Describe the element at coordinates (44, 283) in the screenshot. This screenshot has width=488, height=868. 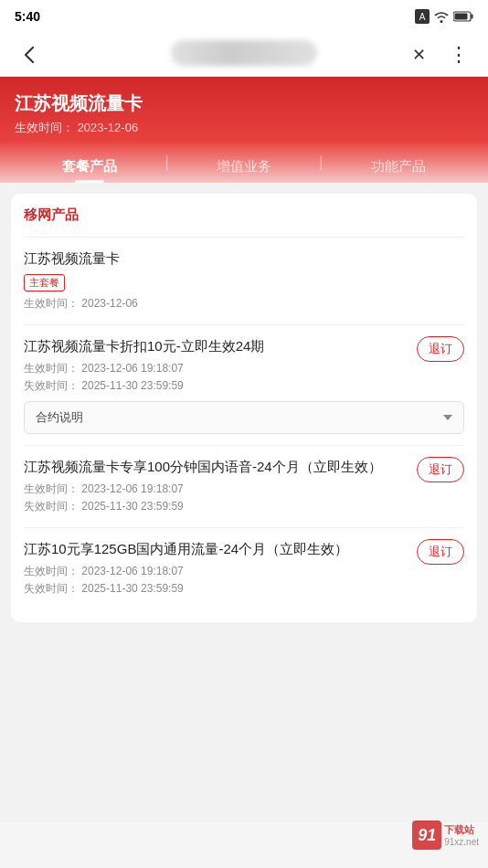
I see `badge-zhutao: 主套餐` at that location.